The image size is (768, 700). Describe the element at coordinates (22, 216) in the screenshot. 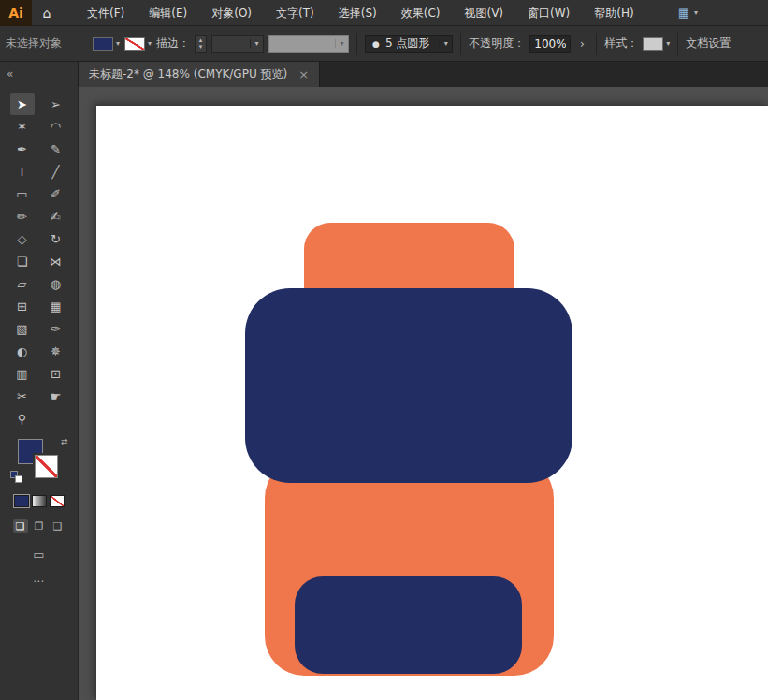

I see `pencil-tool: ✏` at that location.